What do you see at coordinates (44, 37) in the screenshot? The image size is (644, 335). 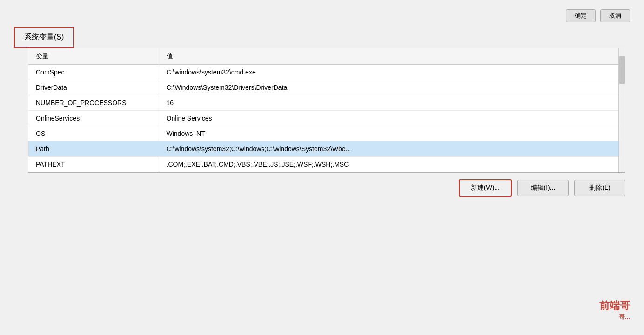 I see `section-title: 系统变量(S)` at bounding box center [44, 37].